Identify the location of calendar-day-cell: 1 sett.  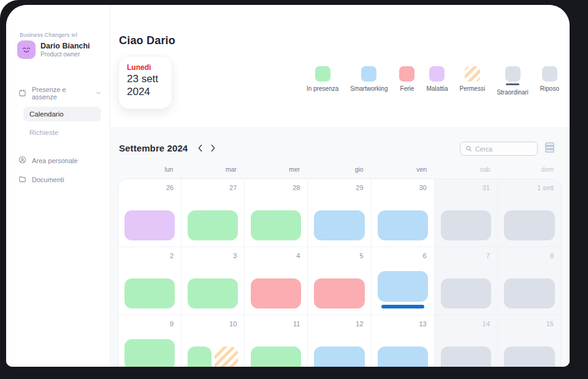
(530, 213).